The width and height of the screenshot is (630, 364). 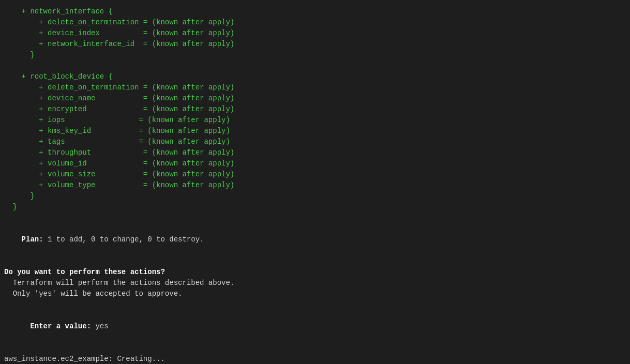 I want to click on line-encrypted: + encrypted = (known after apply), so click(x=315, y=110).